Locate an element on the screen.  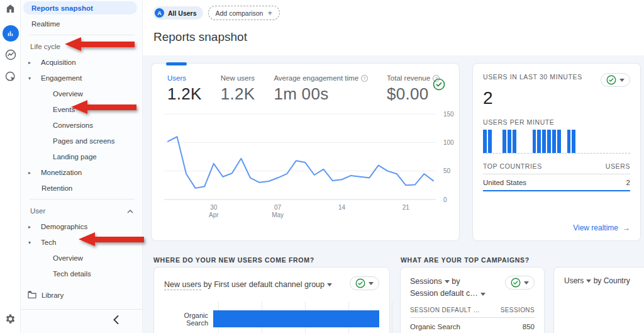
sidebar-item-label: Landing page is located at coordinates (75, 157).